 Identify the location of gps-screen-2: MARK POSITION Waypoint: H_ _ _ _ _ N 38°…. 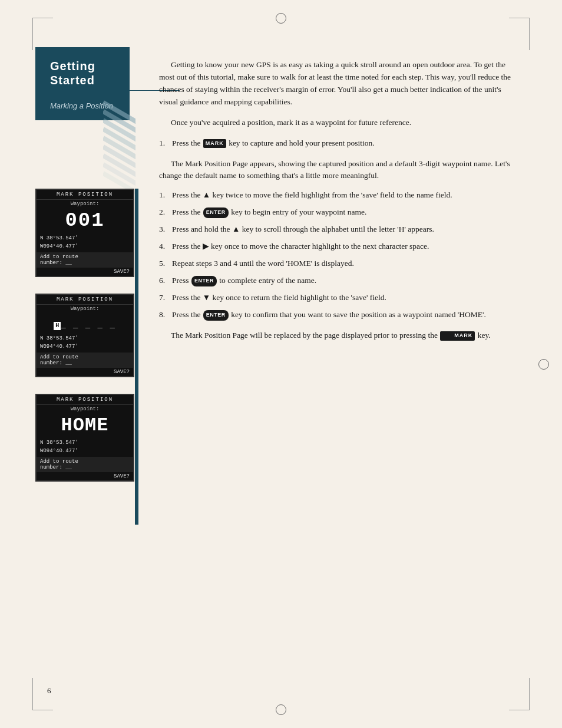
(85, 335).